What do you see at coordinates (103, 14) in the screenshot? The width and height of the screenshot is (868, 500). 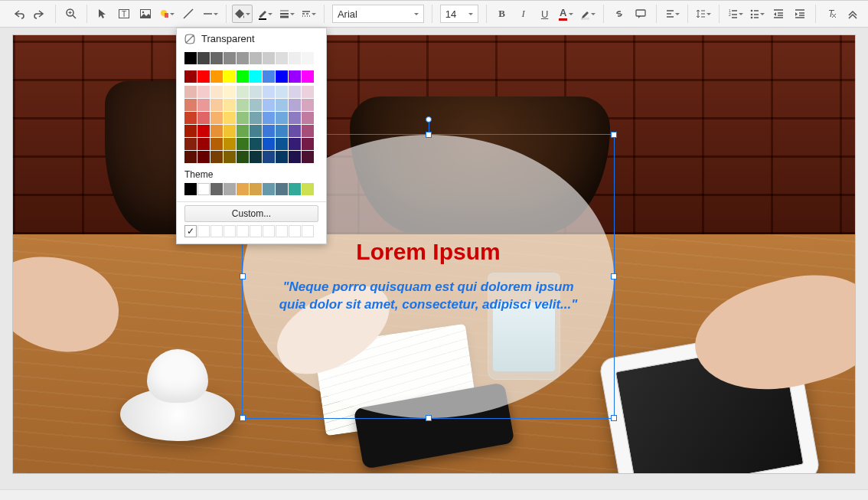 I see `select-tool` at bounding box center [103, 14].